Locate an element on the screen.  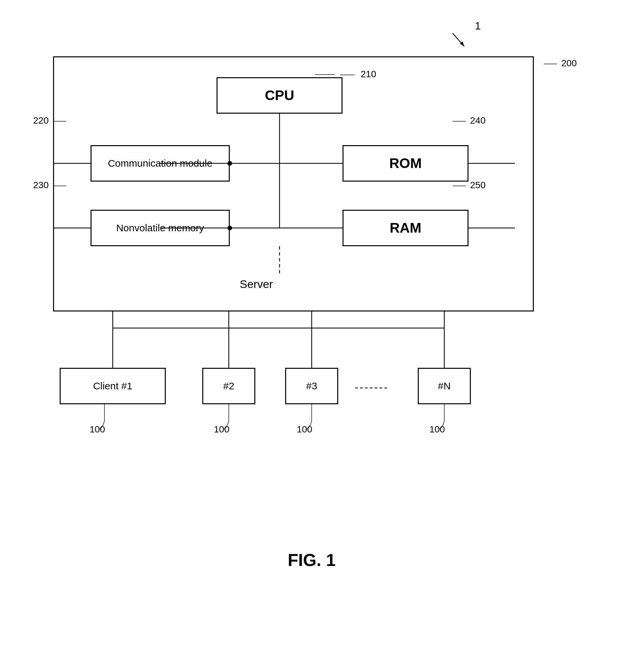
cpu-label: CPU is located at coordinates (280, 95).